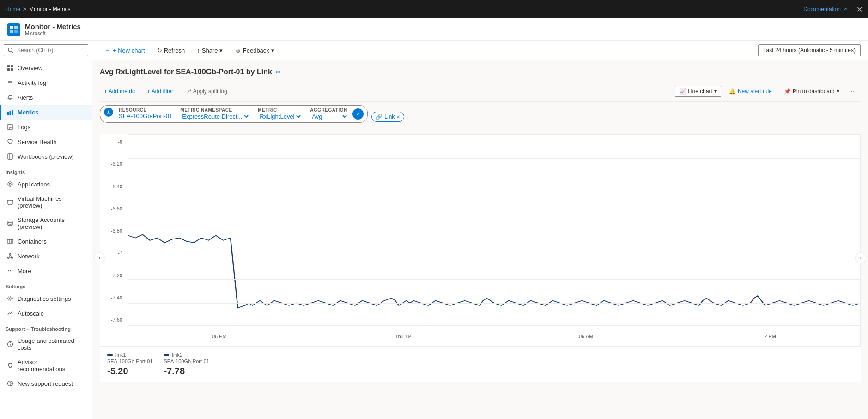 This screenshot has height=419, width=868. Describe the element at coordinates (130, 365) in the screenshot. I see `legend-item-link1: link1 SEA-100Gb-Port-01 -5.20` at that location.